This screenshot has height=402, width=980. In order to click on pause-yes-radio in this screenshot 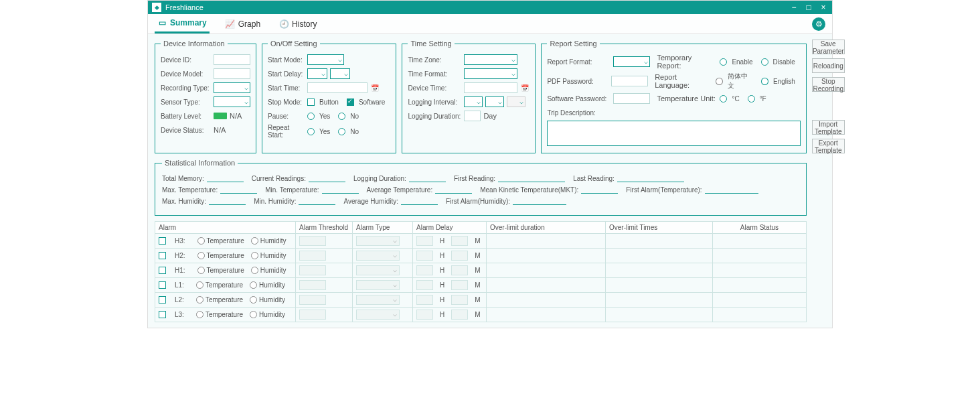, I will do `click(311, 117)`.